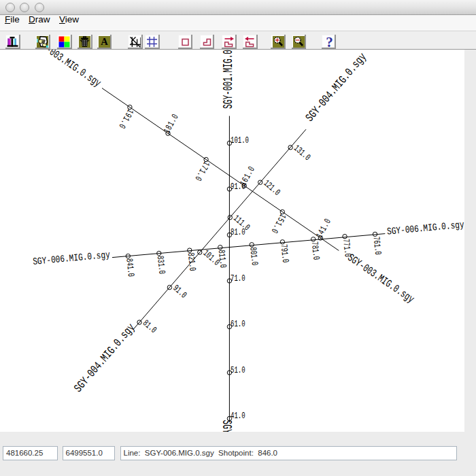 Image resolution: width=476 pixels, height=476 pixels. I want to click on svg-text: 131.0, so click(302, 152).